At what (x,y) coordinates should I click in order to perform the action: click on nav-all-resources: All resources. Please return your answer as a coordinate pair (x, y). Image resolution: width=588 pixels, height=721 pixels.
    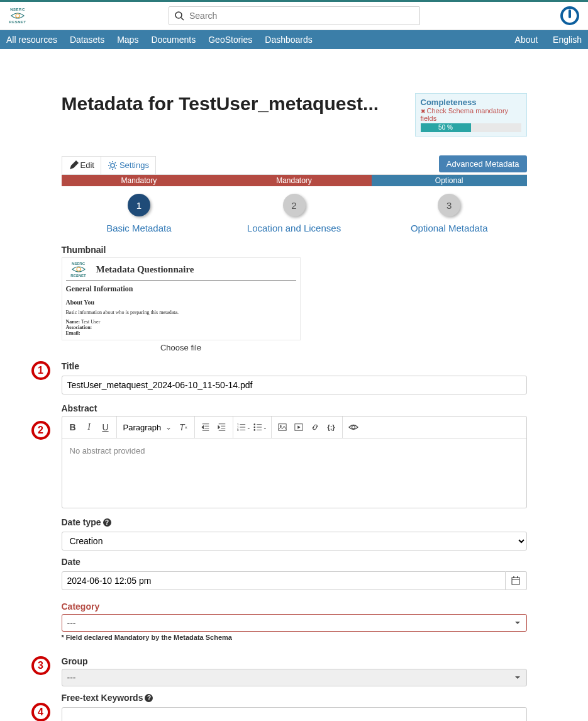
    Looking at the image, I should click on (31, 40).